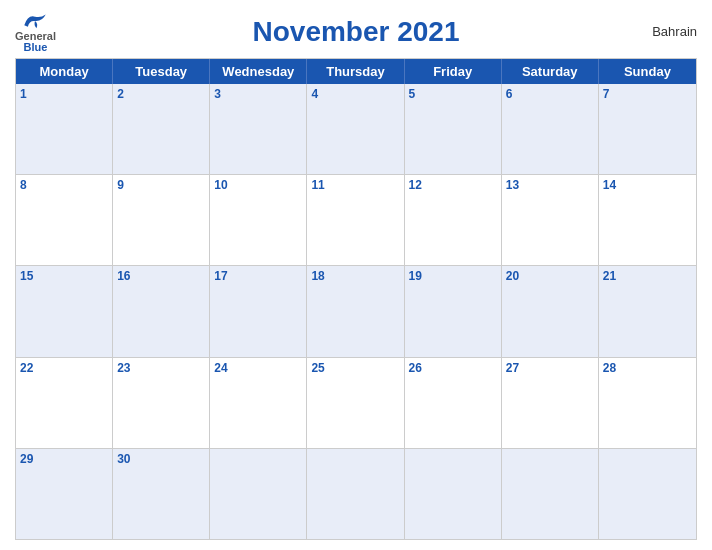 This screenshot has width=712, height=550. I want to click on day-cell-24: 24, so click(258, 403).